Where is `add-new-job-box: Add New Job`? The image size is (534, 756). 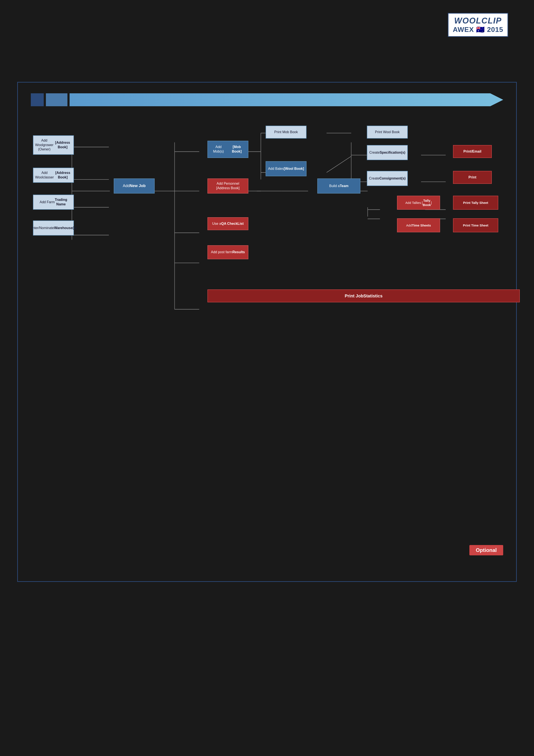
add-new-job-box: Add New Job is located at coordinates (134, 186).